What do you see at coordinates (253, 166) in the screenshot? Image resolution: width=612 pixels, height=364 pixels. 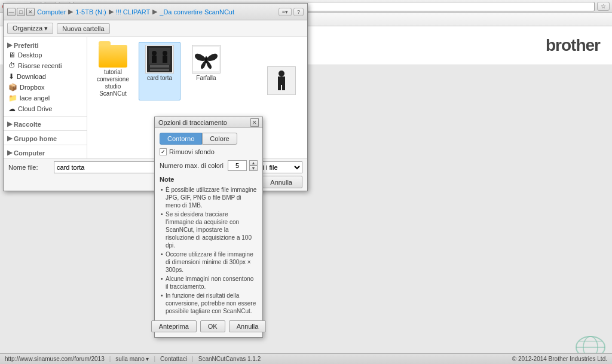 I see `color-count-spinner: ▲ ▼` at bounding box center [253, 166].